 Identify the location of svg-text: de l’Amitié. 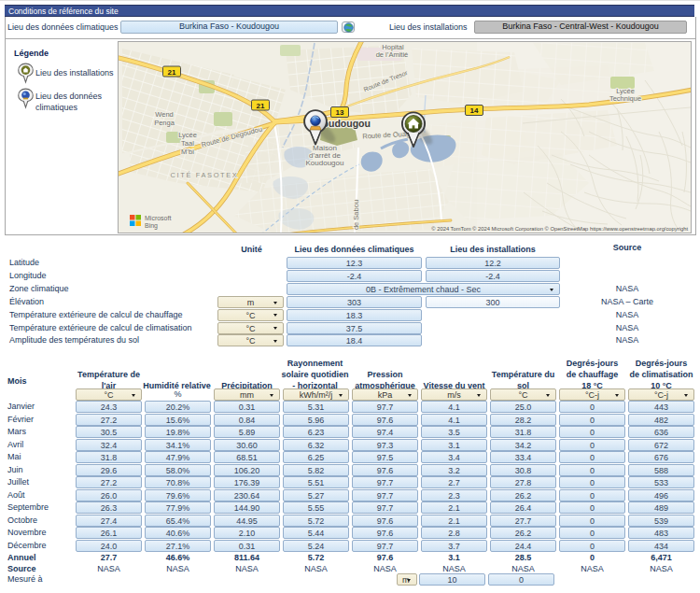
(392, 54).